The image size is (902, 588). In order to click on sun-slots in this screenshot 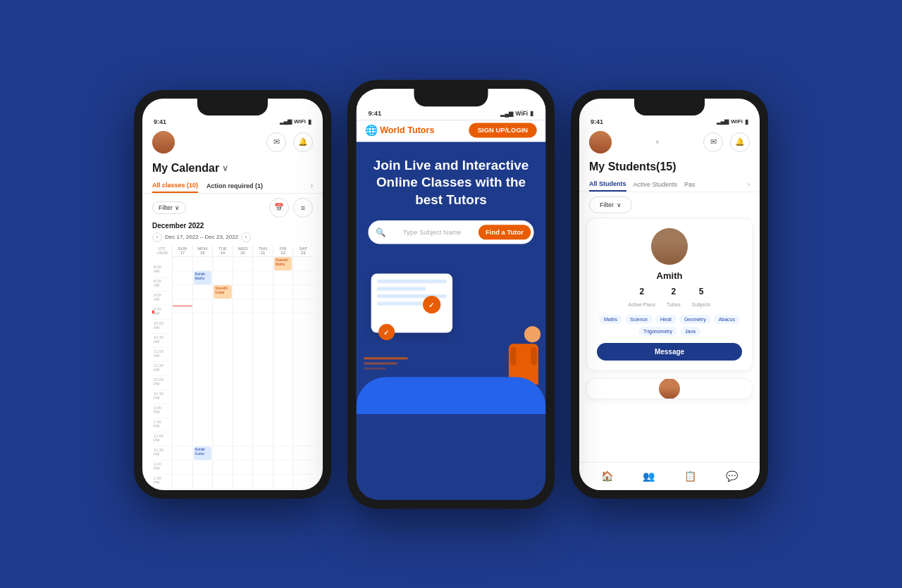, I will do `click(183, 342)`.